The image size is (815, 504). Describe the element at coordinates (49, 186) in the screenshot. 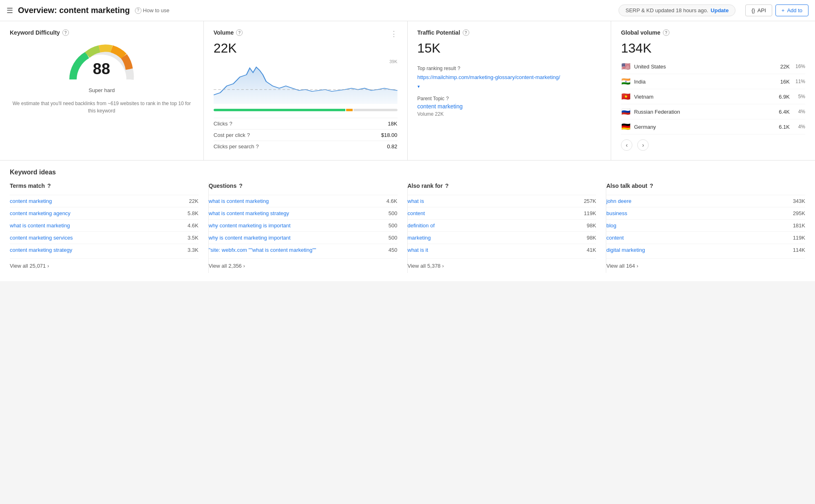

I see `terms-match-help-icon: ?` at that location.